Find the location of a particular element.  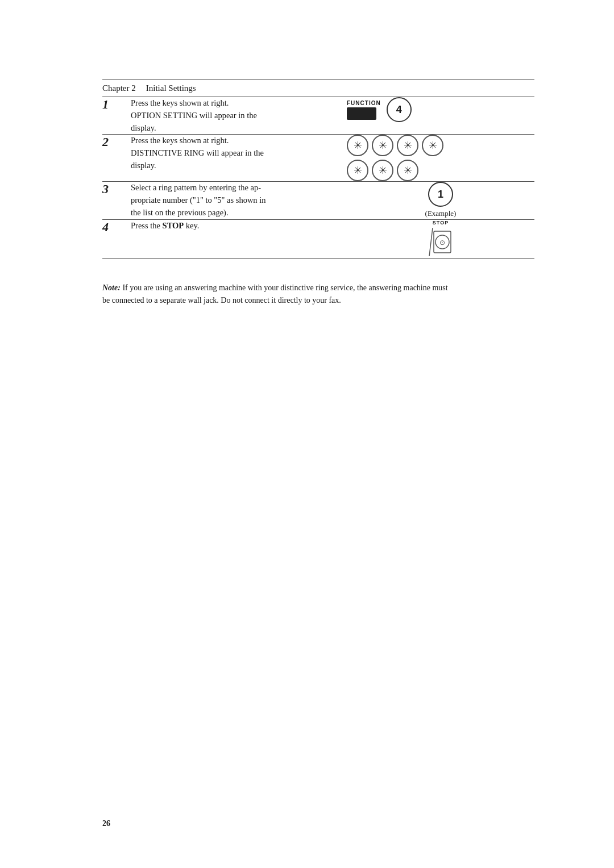

star-keys-container: ✳ ✳ ✳ ✳ ✳ ✳ ✳ is located at coordinates (441, 158).